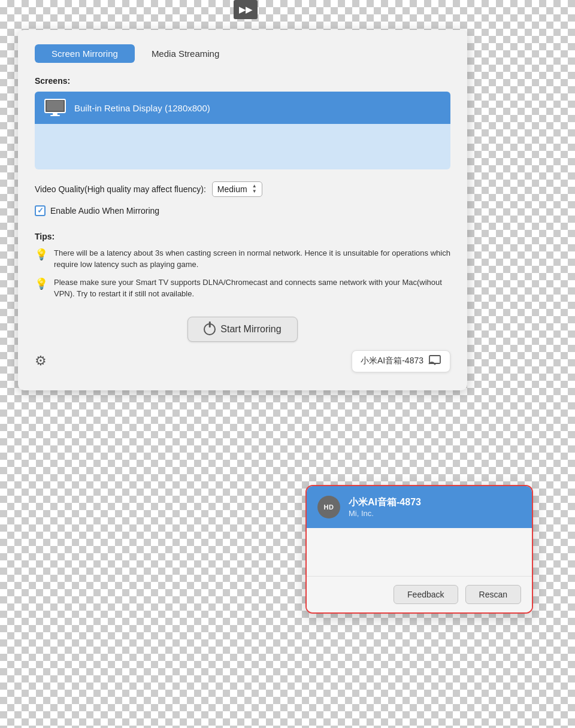 This screenshot has height=728, width=575. I want to click on quality-value: Medium, so click(232, 189).